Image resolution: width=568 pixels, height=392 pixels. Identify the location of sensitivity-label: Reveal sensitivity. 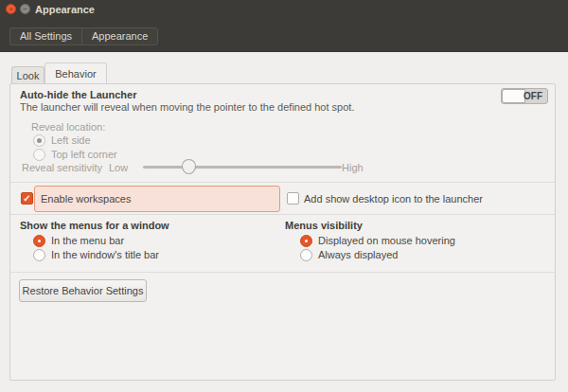
(62, 168).